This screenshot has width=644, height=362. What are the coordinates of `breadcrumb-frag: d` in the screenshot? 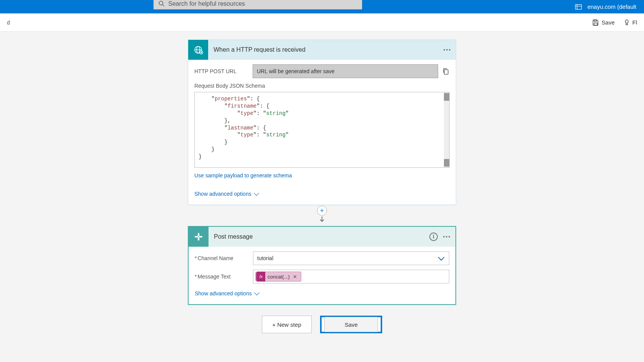 It's located at (8, 23).